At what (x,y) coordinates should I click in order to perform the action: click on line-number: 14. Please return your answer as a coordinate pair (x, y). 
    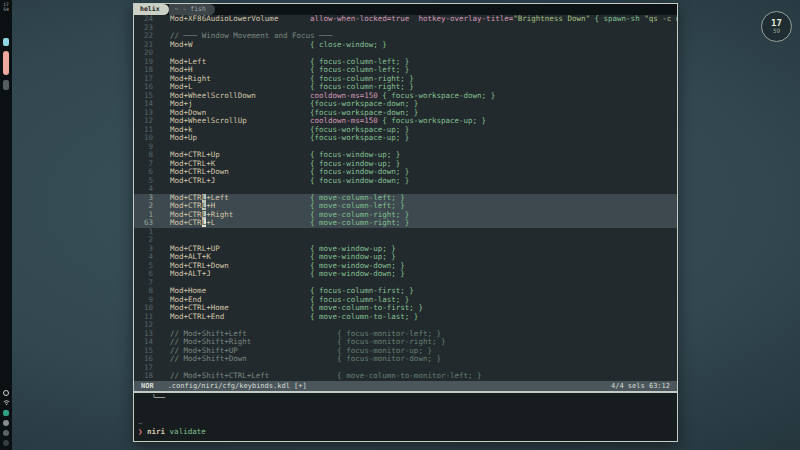
    Looking at the image, I should click on (148, 342).